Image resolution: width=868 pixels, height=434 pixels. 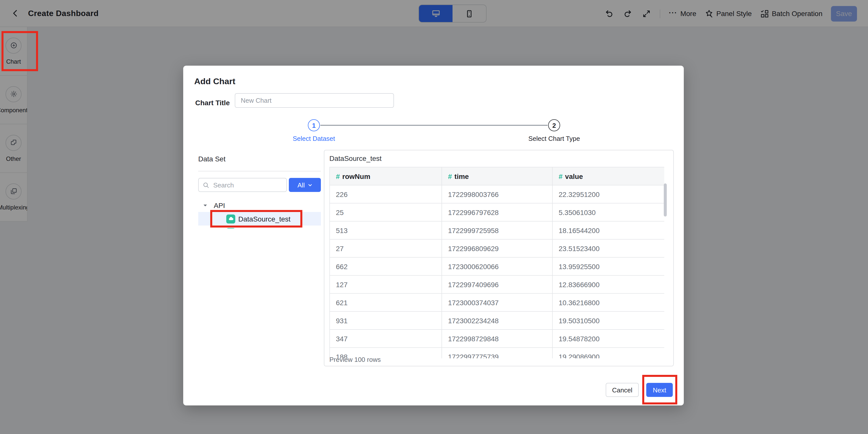 What do you see at coordinates (497, 266) in the screenshot?
I see `table-row: 662172300062006613.95925500` at bounding box center [497, 266].